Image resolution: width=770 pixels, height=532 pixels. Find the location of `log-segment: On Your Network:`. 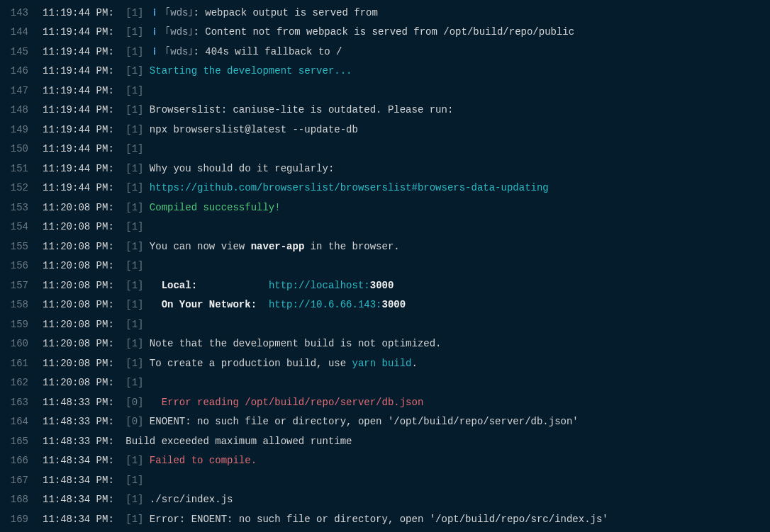

log-segment: On Your Network: is located at coordinates (209, 305).